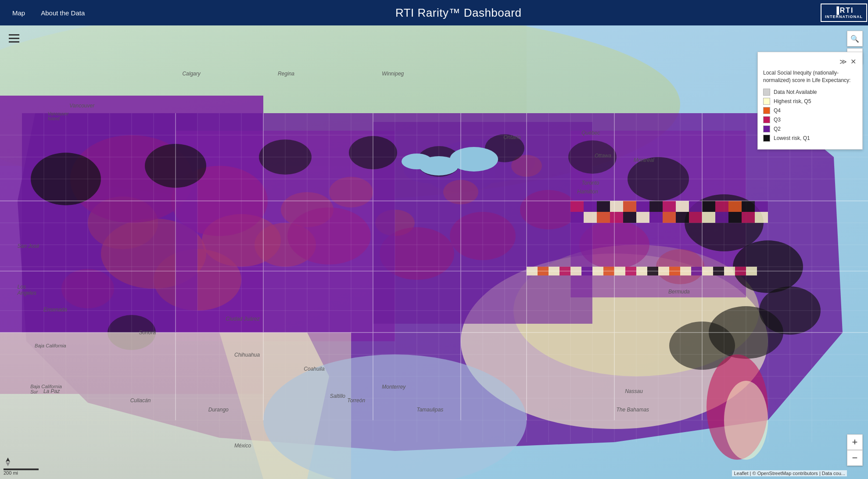 Image resolution: width=868 pixels, height=479 pixels. I want to click on legend-swatch-q4, so click(767, 111).